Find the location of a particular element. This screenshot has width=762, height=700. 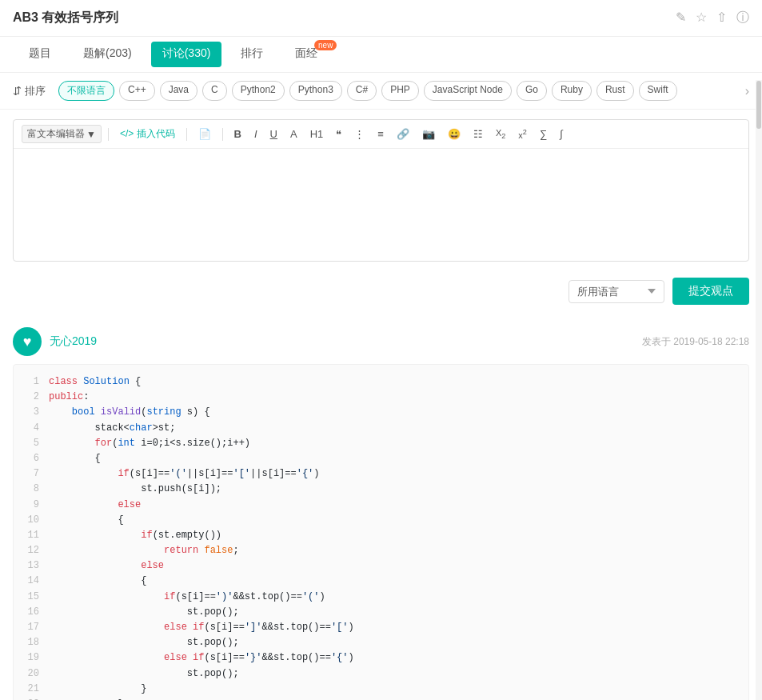

ordered-list-button: ≡ is located at coordinates (381, 134).